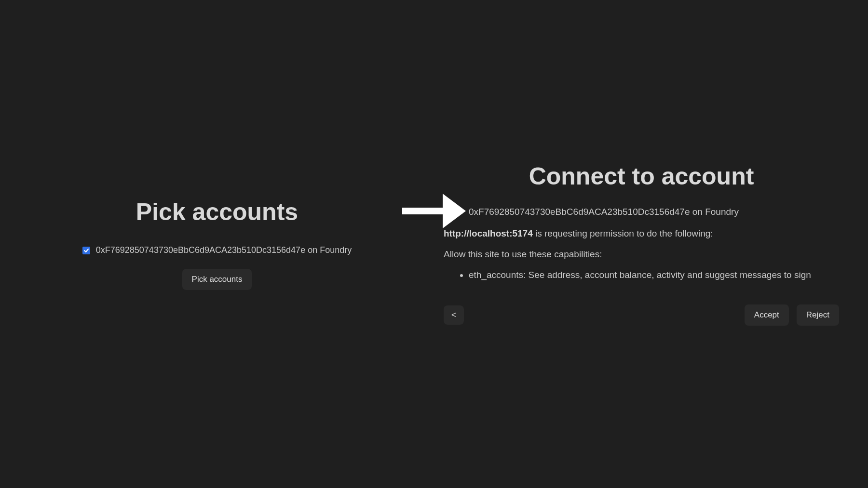 The width and height of the screenshot is (868, 488). I want to click on back-button: <, so click(454, 315).